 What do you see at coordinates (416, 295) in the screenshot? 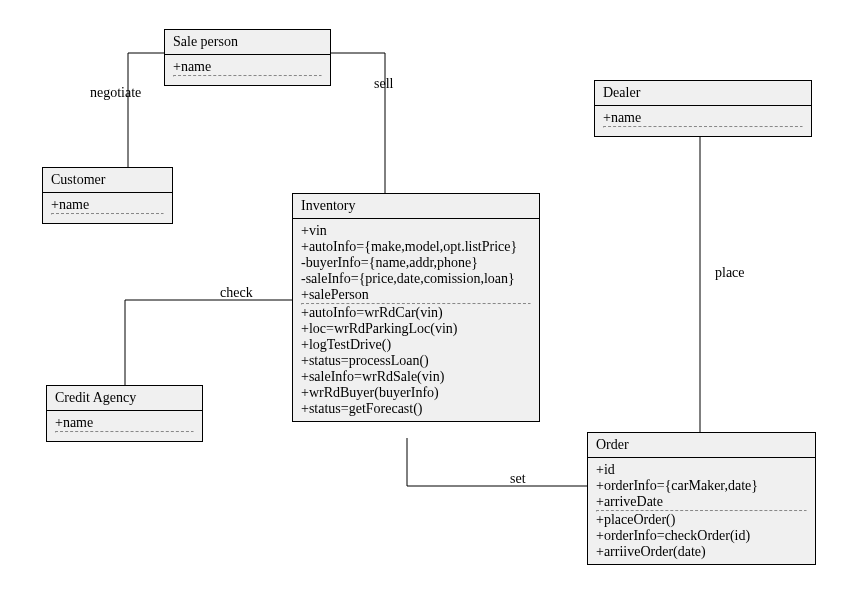
I see `class-attr: +salePerson` at bounding box center [416, 295].